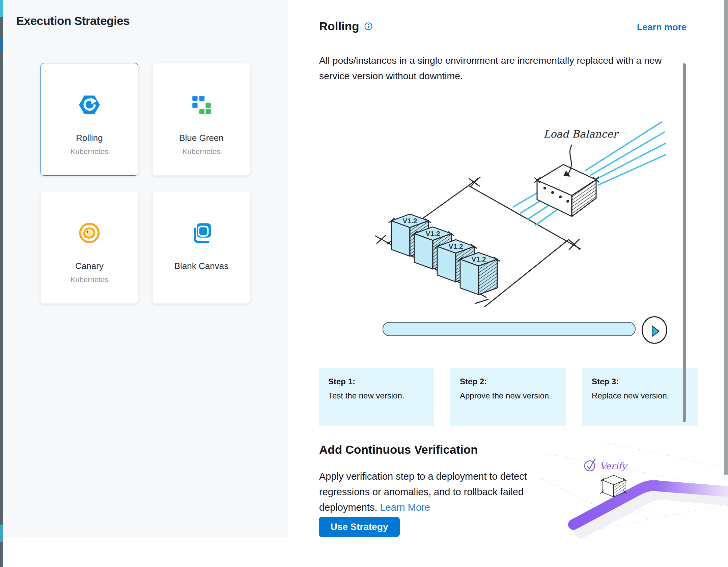 Image resolution: width=728 pixels, height=567 pixels. I want to click on verify-label: Verify, so click(614, 466).